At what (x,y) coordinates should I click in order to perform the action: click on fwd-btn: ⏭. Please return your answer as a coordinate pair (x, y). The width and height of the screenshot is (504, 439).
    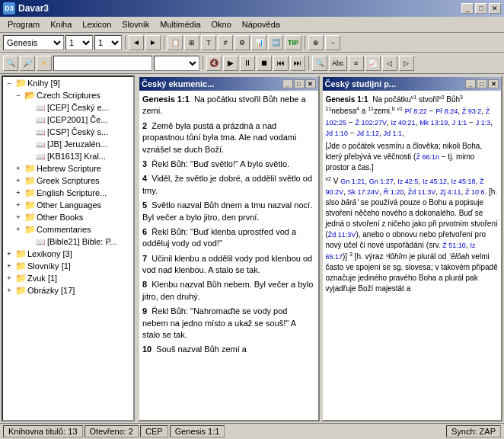
    Looking at the image, I should click on (298, 63).